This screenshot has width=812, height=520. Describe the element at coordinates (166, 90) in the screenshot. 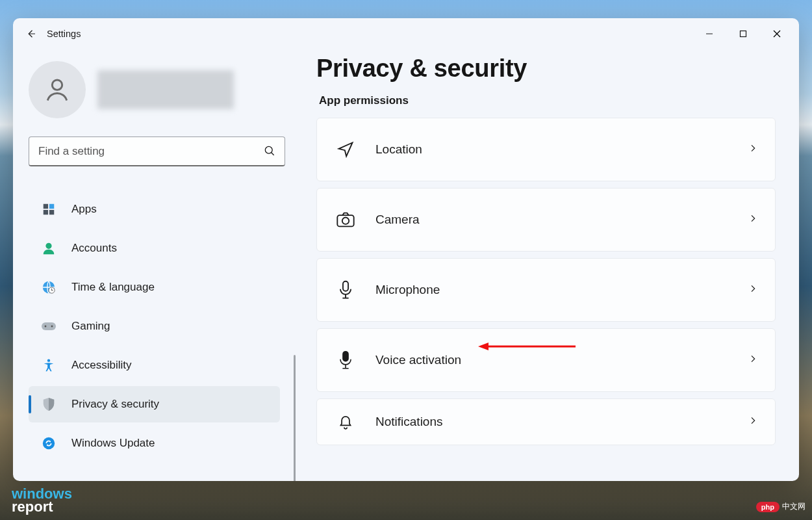

I see `account-name-redacted` at that location.